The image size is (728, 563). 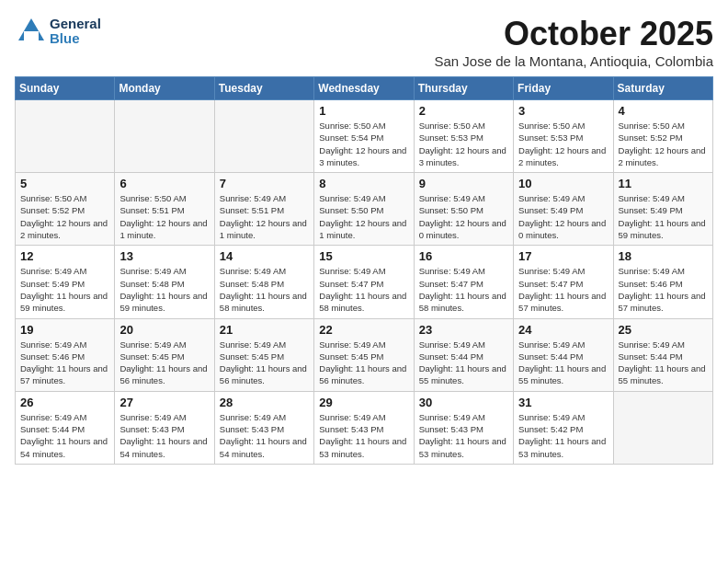 I want to click on day-number: 15, so click(x=364, y=256).